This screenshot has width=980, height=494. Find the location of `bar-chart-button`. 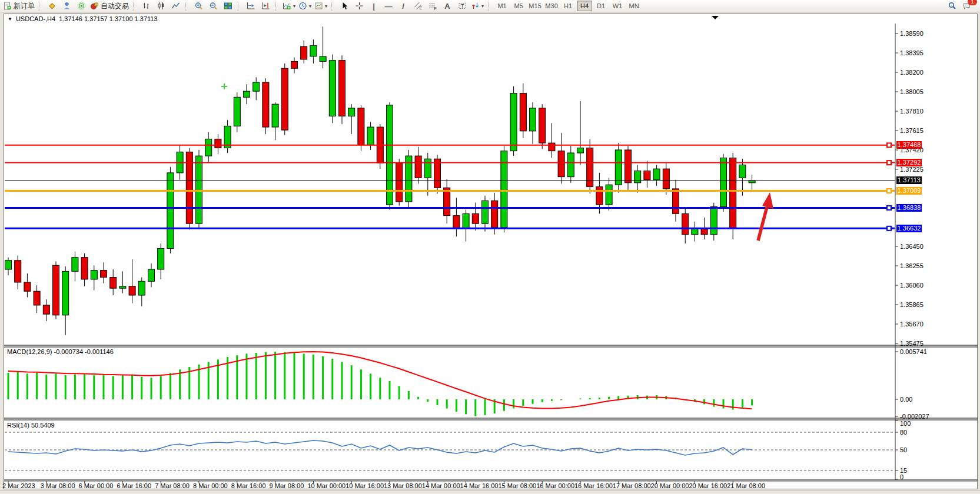

bar-chart-button is located at coordinates (146, 6).